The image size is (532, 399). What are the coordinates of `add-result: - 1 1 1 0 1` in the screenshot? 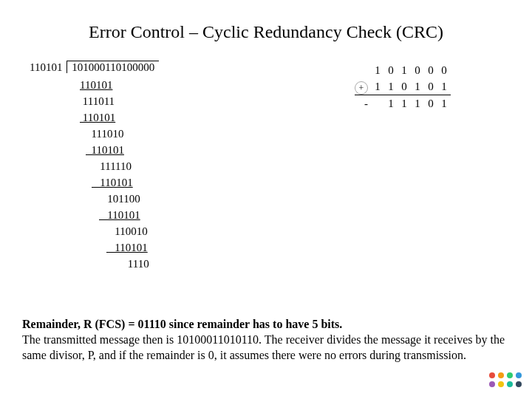 It's located at (403, 103).